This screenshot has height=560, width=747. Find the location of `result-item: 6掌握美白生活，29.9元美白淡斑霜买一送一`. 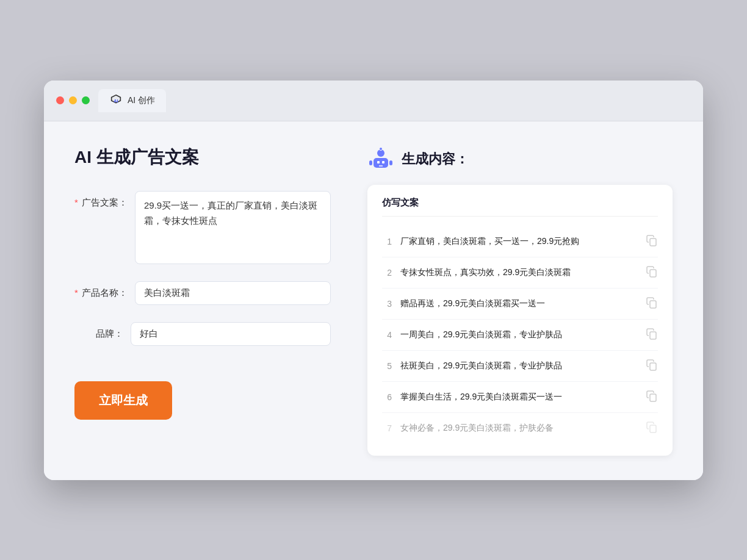

result-item: 6掌握美白生活，29.9元美白淡斑霜买一送一 is located at coordinates (520, 398).